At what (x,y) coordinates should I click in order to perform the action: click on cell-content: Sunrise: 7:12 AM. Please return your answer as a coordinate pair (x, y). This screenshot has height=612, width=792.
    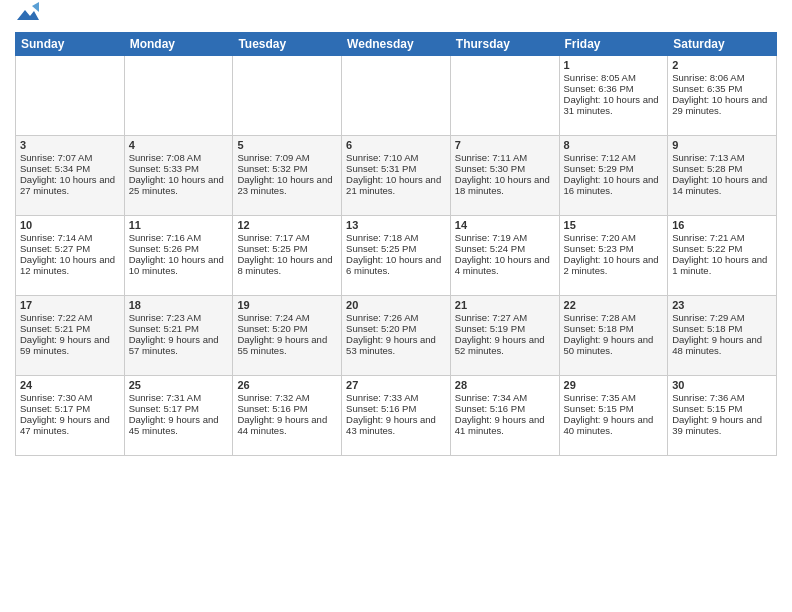
    Looking at the image, I should click on (614, 158).